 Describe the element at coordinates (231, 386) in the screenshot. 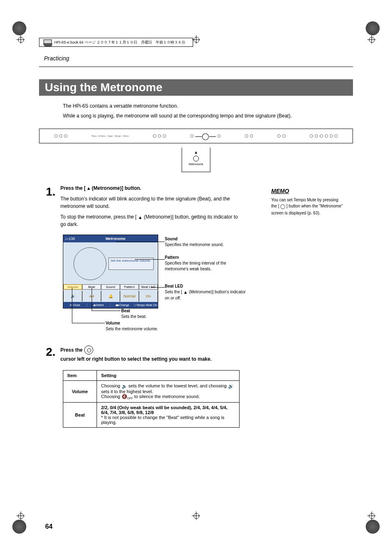

I see `volume-high-icon: 🔊` at that location.